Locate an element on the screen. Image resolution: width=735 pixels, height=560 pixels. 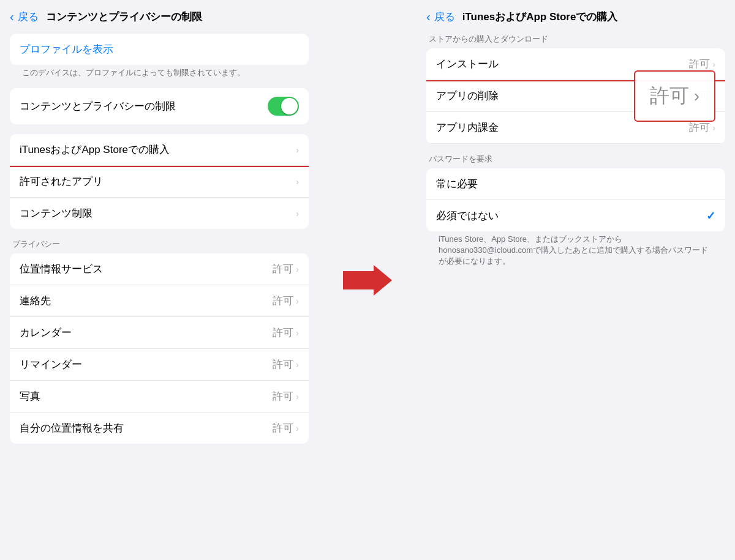
password-card: 常に必要 必須ではない ✓ is located at coordinates (576, 200).